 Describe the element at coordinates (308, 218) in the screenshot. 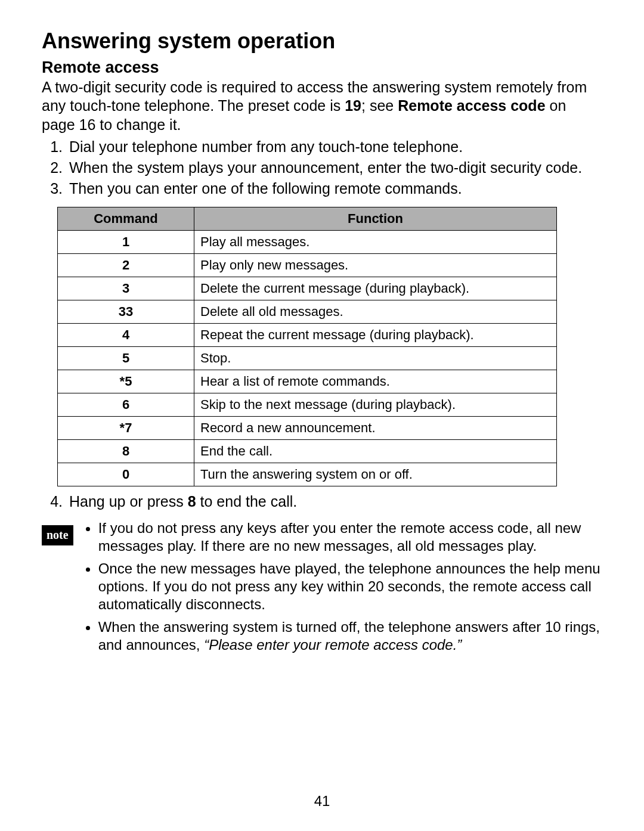

I see `table-header-row: Command Function` at that location.